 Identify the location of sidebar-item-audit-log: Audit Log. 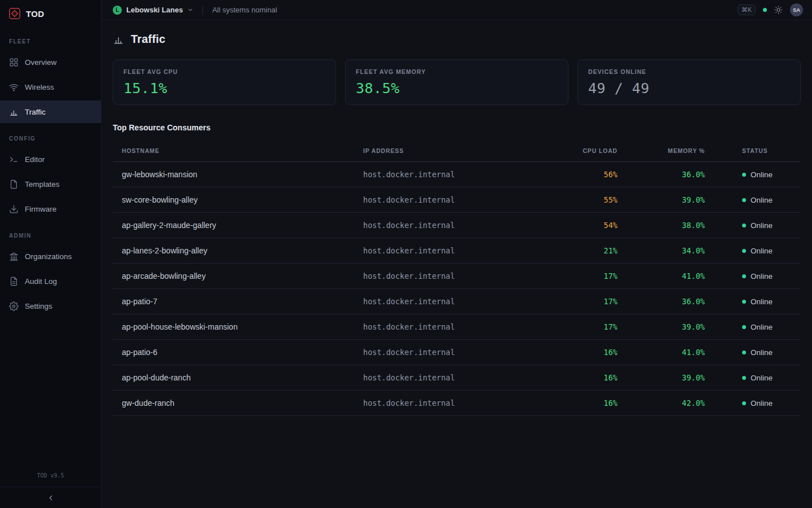
(51, 281).